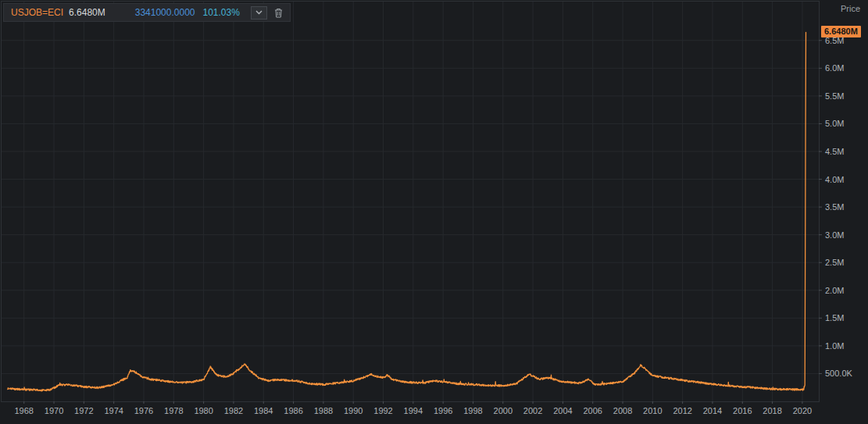  What do you see at coordinates (834, 235) in the screenshot?
I see `y-tick-label: 3.0M` at bounding box center [834, 235].